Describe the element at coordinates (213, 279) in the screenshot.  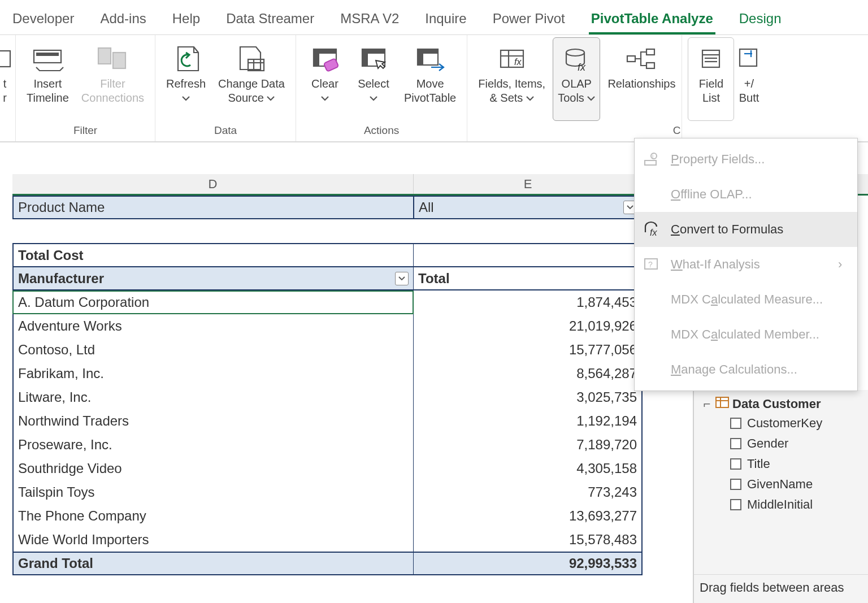
I see `row-field-header: Manufacturer` at that location.